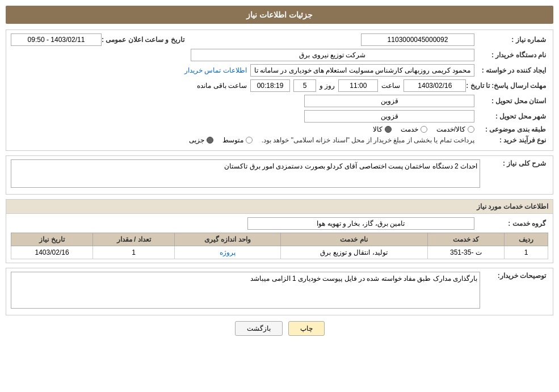 Image resolution: width=559 pixels, height=392 pixels. What do you see at coordinates (245, 290) in the screenshot?
I see `buyer-desc-content: بارگذاری مدارک طبق مفاد خواسته شده در فا…` at bounding box center [245, 290].